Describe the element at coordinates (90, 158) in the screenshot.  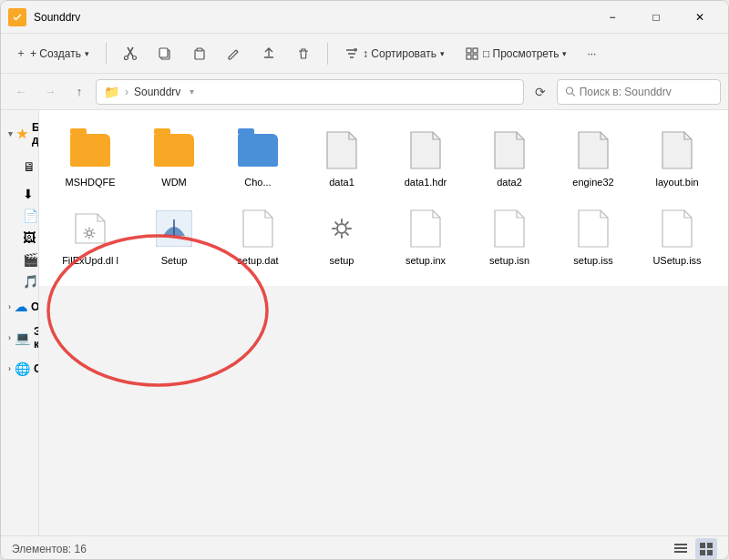
I see `file-item-mshdqfe: MSHDQFE` at that location.